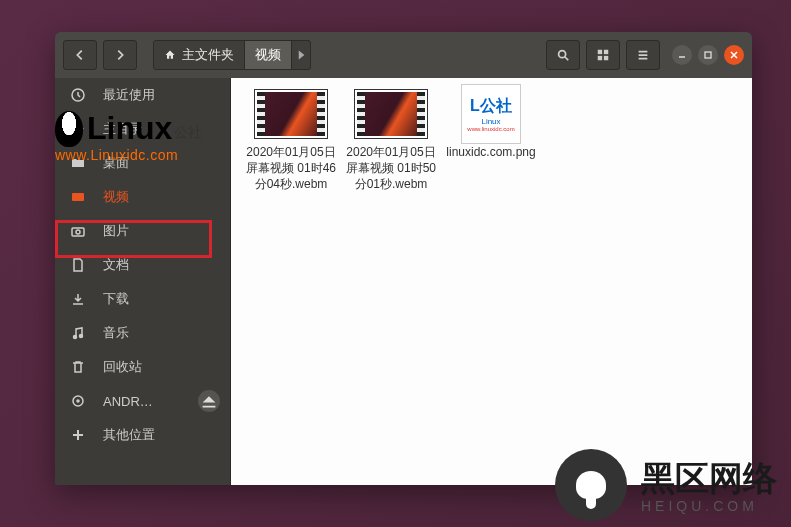 The height and width of the screenshot is (527, 791). Describe the element at coordinates (129, 95) in the screenshot. I see `sidebar-item-label: 最近使用` at that location.